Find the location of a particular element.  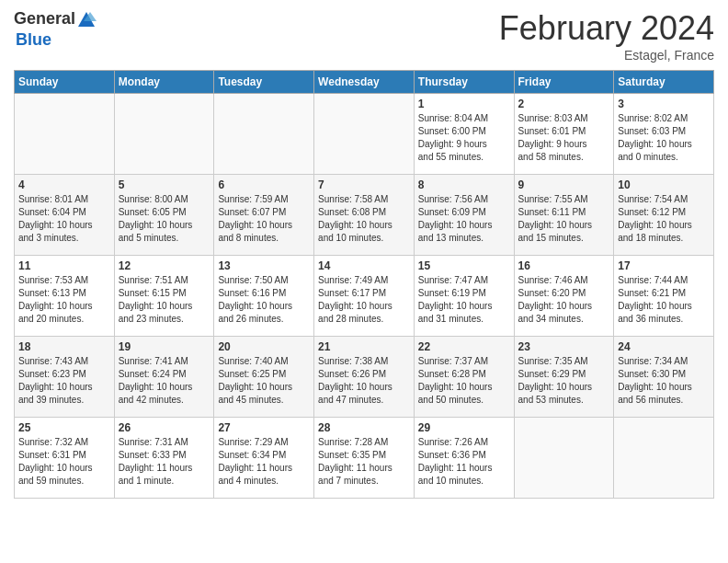

calendar-cell: 23Sunrise: 7:35 AMSunset: 6:29 PMDayligh… is located at coordinates (564, 377).